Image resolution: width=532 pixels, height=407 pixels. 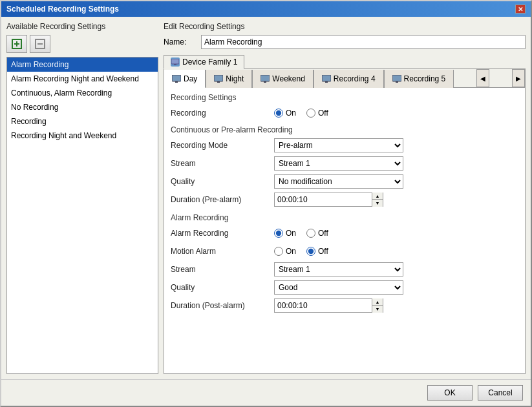 I want to click on stream2-select: Stream 1 Stream 2, so click(x=339, y=269).